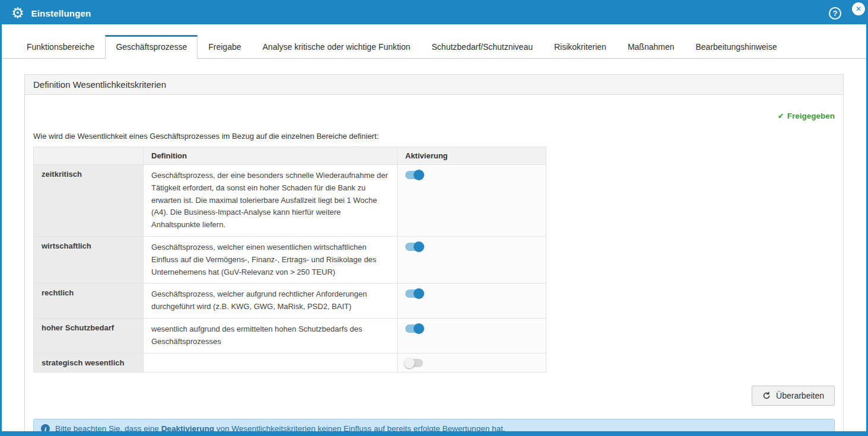 The width and height of the screenshot is (868, 436). Describe the element at coordinates (434, 136) in the screenshot. I see `intro-text: Wie wird die Wesentlichkeit eines Geschä…` at that location.